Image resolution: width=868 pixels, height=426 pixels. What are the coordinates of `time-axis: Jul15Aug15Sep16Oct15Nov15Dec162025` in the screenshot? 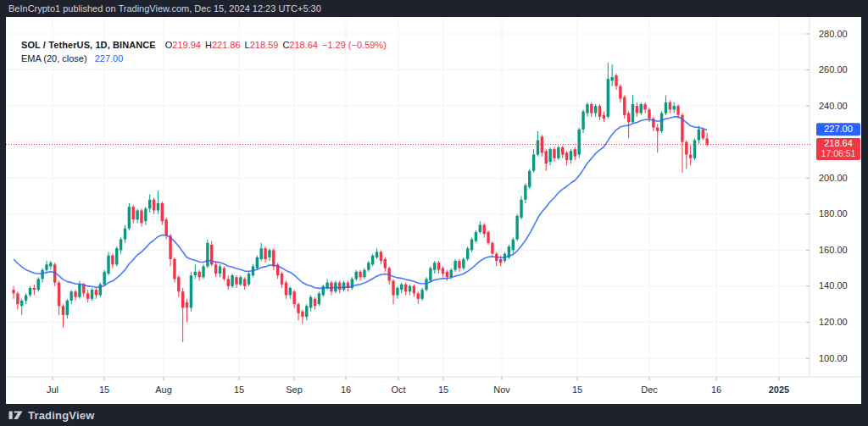 It's located at (418, 390).